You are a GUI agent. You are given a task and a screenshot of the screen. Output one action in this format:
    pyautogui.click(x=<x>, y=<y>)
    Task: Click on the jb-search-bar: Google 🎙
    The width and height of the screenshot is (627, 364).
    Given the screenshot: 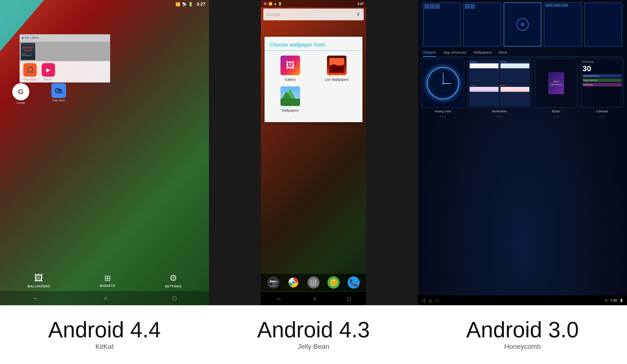 What is the action you would take?
    pyautogui.click(x=314, y=14)
    